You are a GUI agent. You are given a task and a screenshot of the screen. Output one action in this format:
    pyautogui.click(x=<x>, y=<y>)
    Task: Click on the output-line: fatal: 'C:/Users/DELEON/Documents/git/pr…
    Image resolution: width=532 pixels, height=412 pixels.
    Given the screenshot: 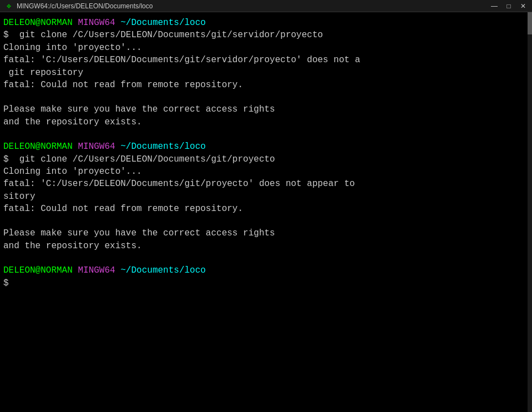 What is the action you would take?
    pyautogui.click(x=266, y=184)
    